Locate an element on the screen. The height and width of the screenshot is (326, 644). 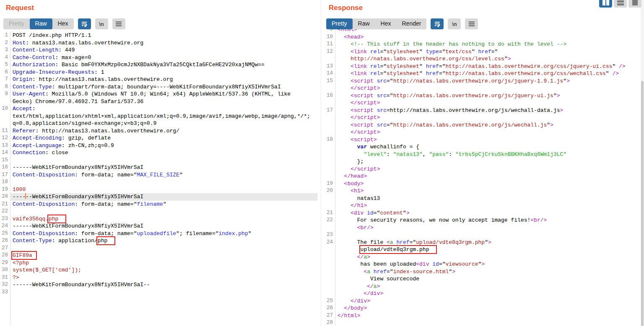
code-line: }; is located at coordinates (480, 162).